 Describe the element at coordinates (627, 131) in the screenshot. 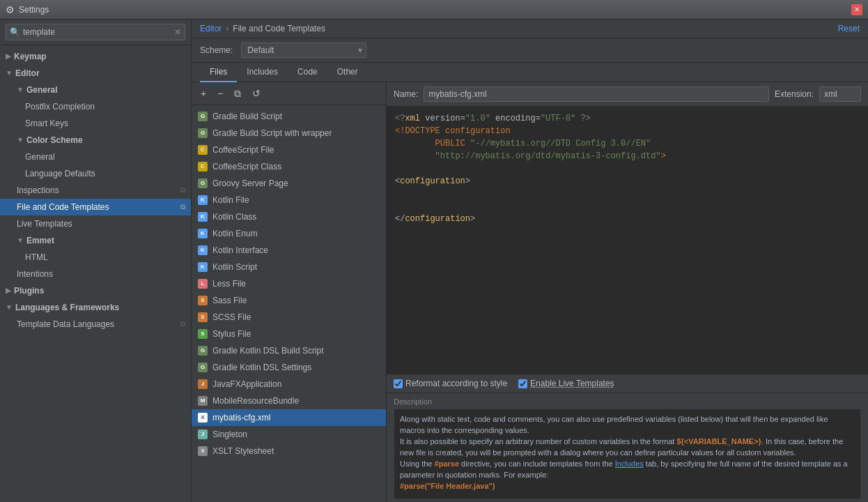

I see `code-line-doctype1: <!DOCTYPE configuration` at that location.